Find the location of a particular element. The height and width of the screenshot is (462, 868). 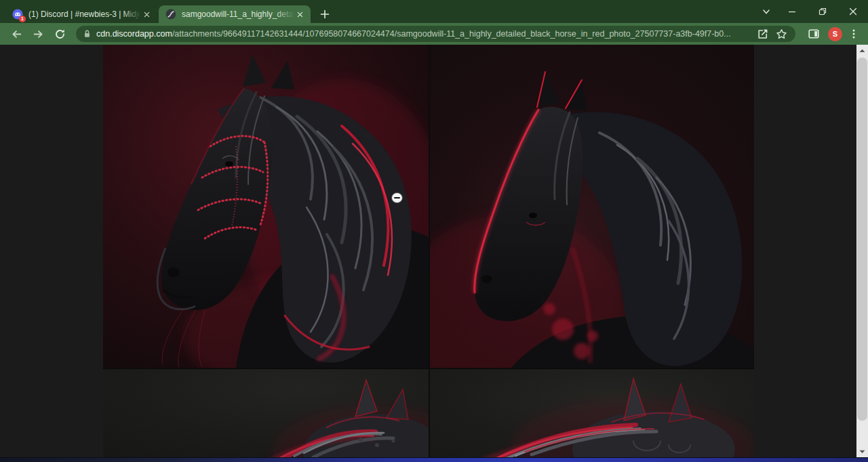

profile-avatar: S is located at coordinates (835, 34).